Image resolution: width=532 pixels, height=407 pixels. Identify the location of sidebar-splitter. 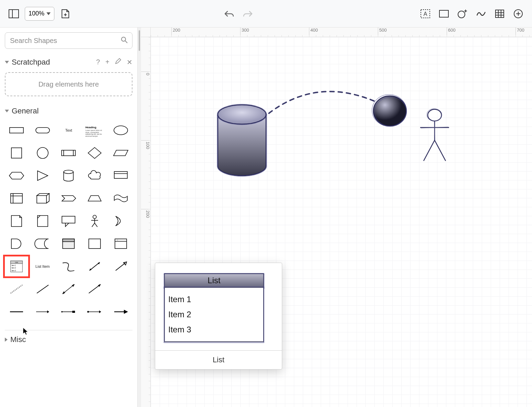
(139, 217).